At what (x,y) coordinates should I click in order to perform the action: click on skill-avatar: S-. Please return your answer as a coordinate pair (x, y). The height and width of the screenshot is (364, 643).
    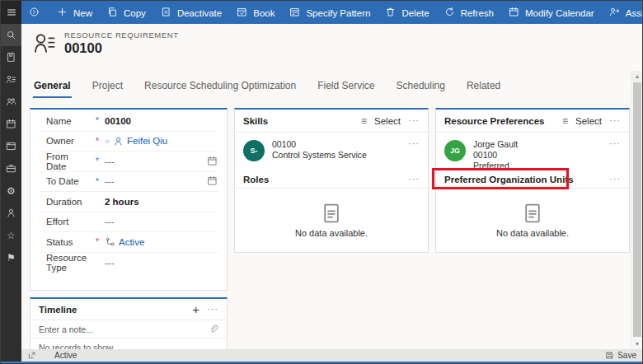
    Looking at the image, I should click on (254, 151).